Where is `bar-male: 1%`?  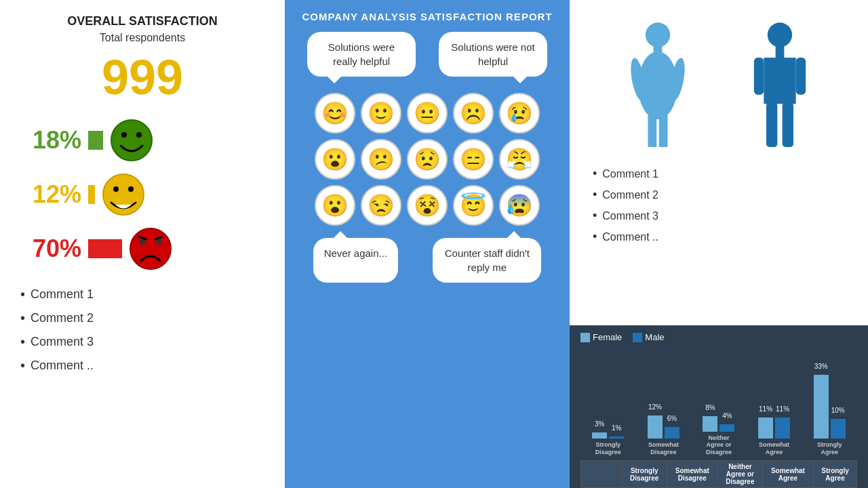 bar-male: 1% is located at coordinates (616, 438).